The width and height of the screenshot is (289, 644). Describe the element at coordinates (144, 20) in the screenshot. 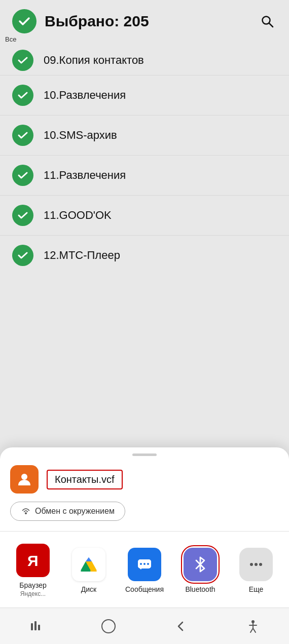

I see `header: Выбрано: 205` at that location.